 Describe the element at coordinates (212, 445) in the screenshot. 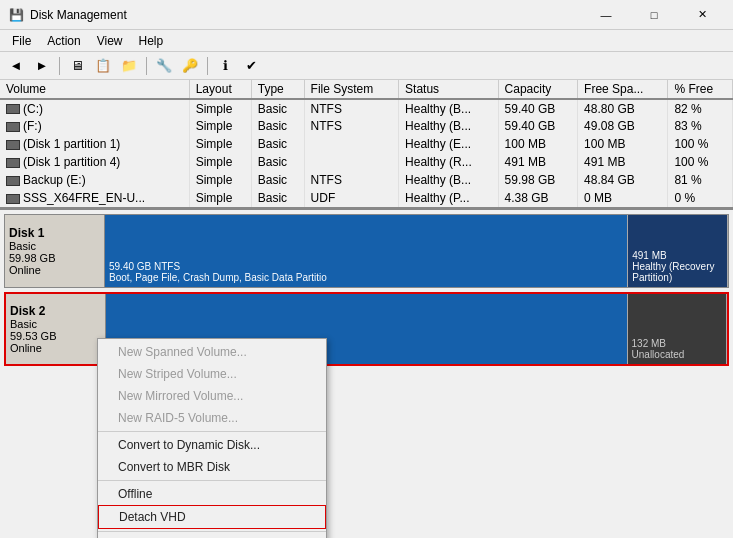

I see `context-menu-item-convert-to-dynamic-disk-: Convert to Dynamic Disk...` at that location.